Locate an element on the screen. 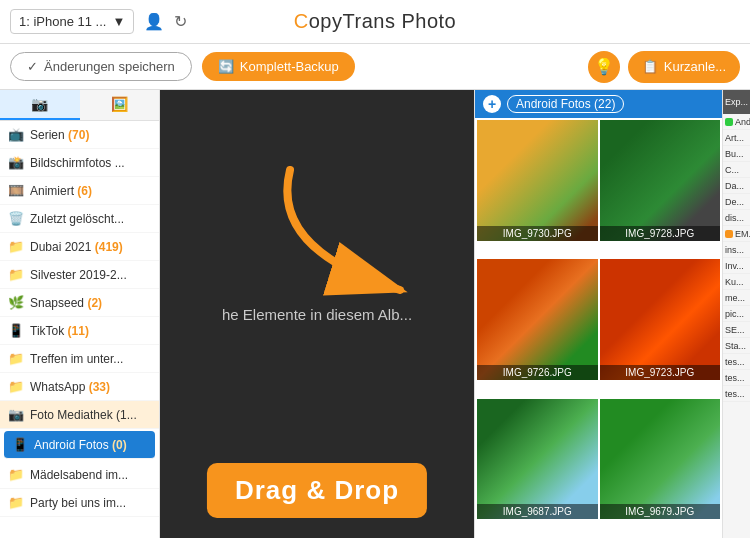 This screenshot has width=750, height=538. save-changes-button: ✓ Änderungen speichern is located at coordinates (101, 66).